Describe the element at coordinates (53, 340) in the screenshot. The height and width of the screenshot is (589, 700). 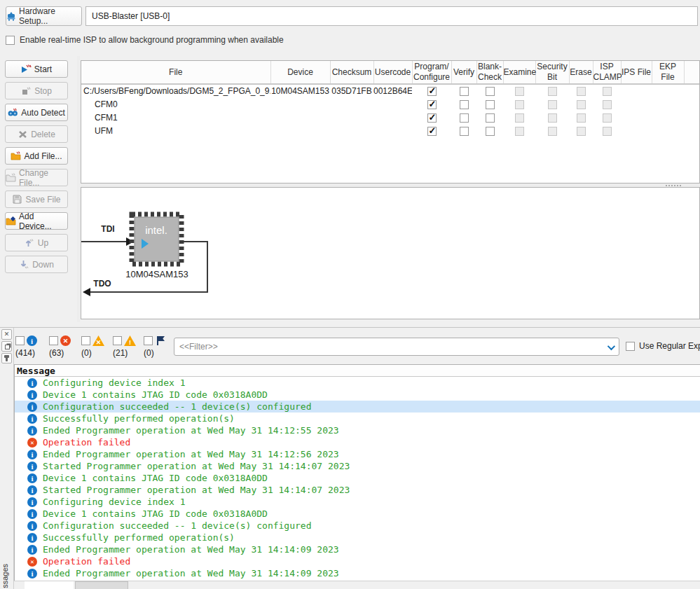
I see `error-filter-checkbox` at that location.